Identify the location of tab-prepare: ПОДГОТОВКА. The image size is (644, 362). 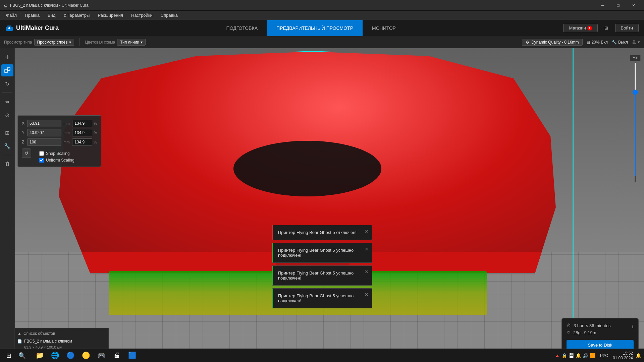
(242, 28).